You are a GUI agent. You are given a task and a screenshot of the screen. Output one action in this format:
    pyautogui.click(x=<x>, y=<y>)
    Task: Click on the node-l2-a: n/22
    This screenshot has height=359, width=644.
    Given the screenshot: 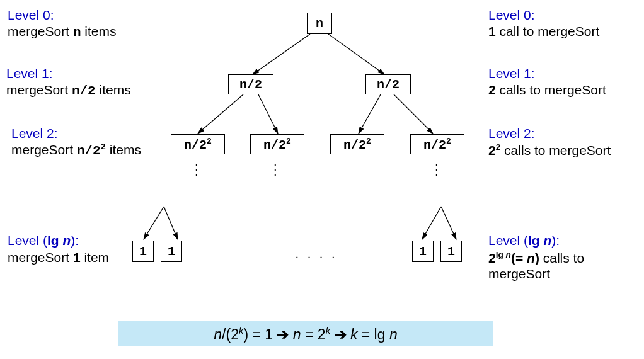 What is the action you would take?
    pyautogui.click(x=198, y=144)
    